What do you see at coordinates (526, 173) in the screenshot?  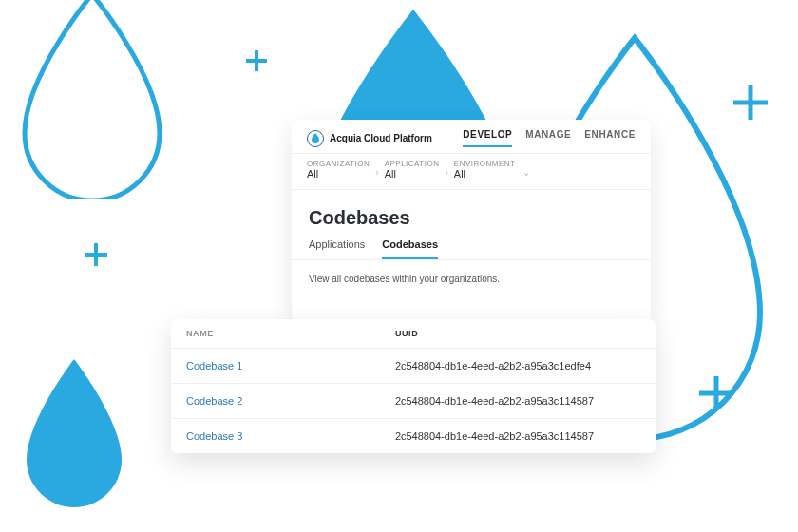 I see `chevron-down-icon: ⌄` at bounding box center [526, 173].